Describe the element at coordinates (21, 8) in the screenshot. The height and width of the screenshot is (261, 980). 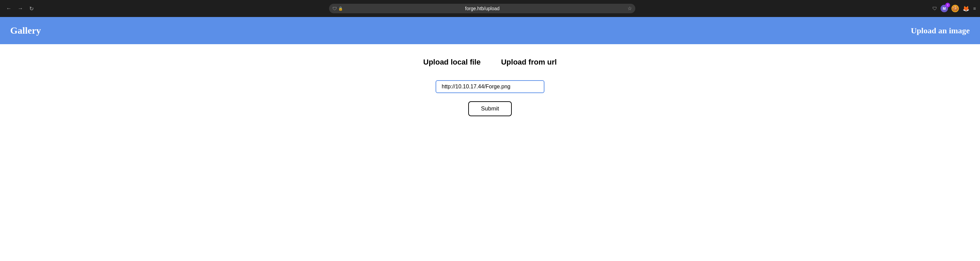
I see `forward-button: →` at that location.